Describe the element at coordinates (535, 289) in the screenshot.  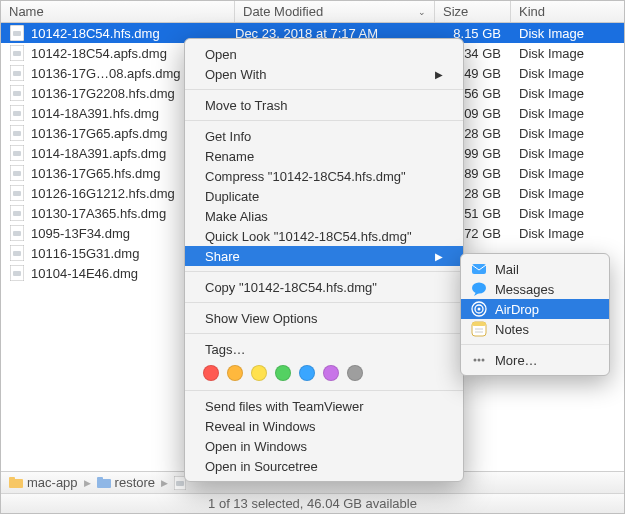
I see `share-item-messages: Messages` at that location.